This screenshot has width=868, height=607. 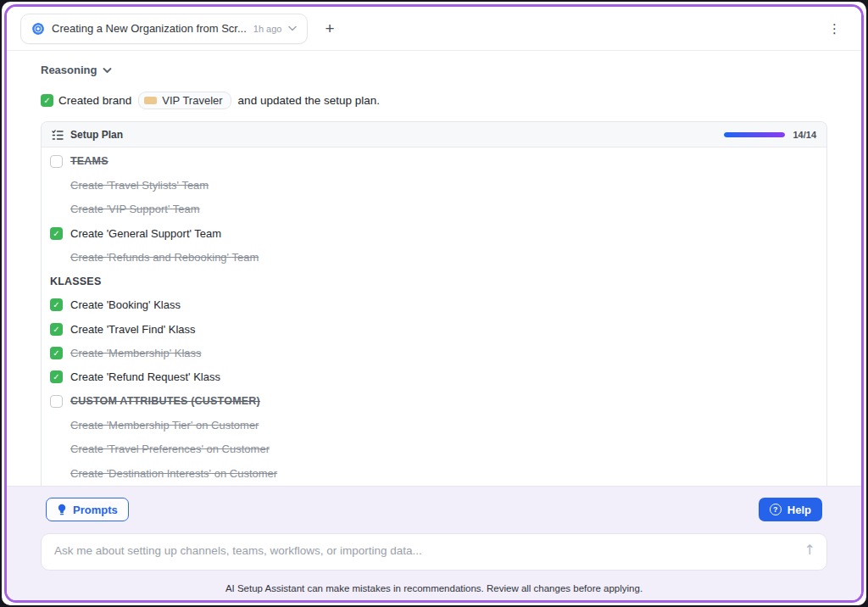 What do you see at coordinates (434, 135) in the screenshot?
I see `setup-plan-header: Setup Plan 14/14` at bounding box center [434, 135].